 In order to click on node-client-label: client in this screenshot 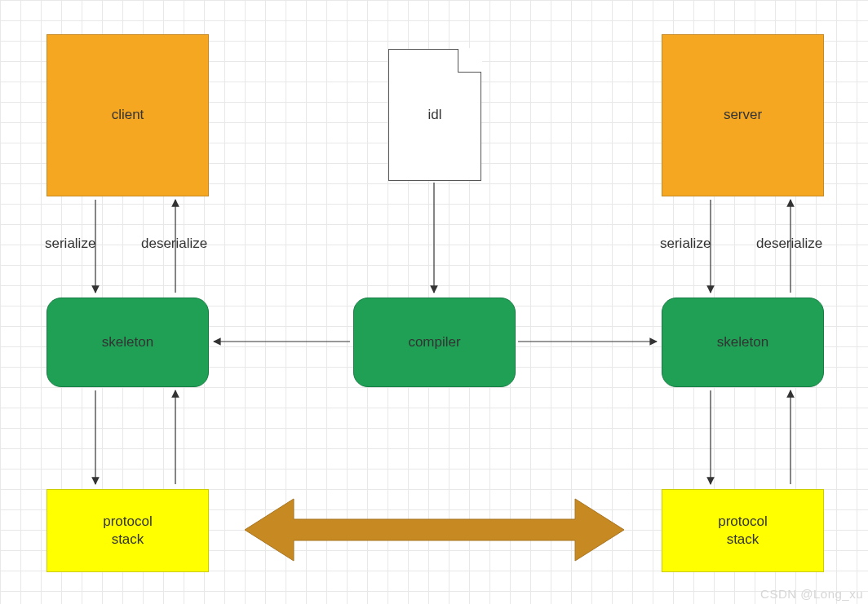, I will do `click(128, 115)`.